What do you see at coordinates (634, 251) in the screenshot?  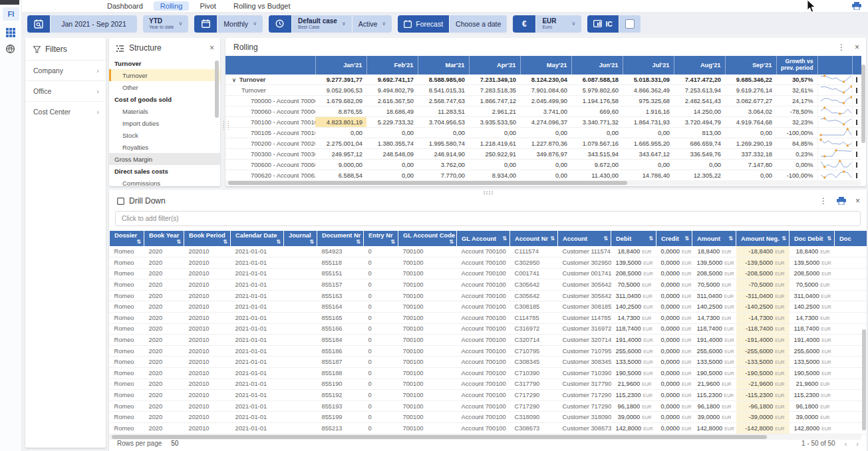 I see `drill-cell-debit: 18,8400EUR` at bounding box center [634, 251].